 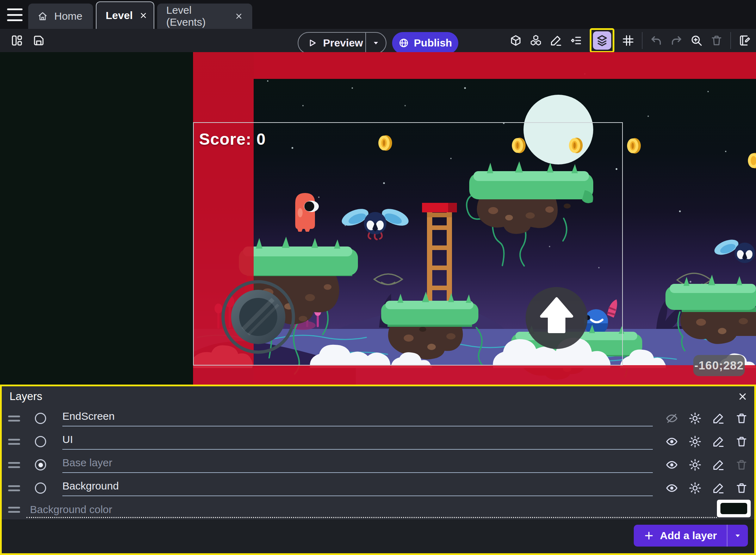 What do you see at coordinates (649, 536) in the screenshot?
I see `plus-icon` at bounding box center [649, 536].